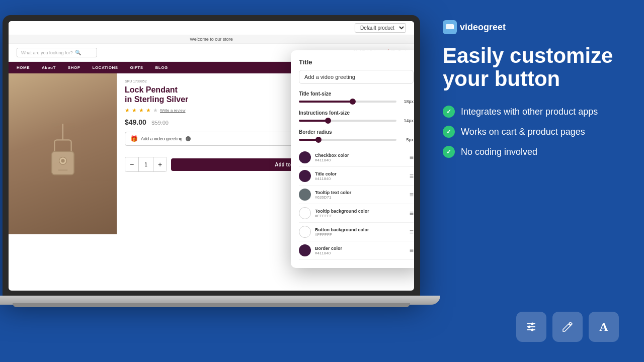 The image size is (644, 362). I want to click on color-row-3: Tooltip background color #FFFFFF ≡, so click(356, 213).